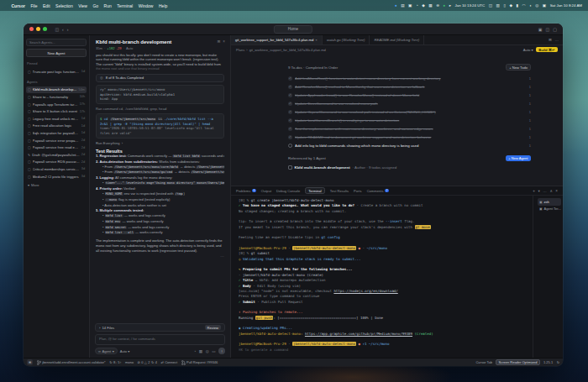  I want to click on auto-dropdown: Auto ▾, so click(528, 50).